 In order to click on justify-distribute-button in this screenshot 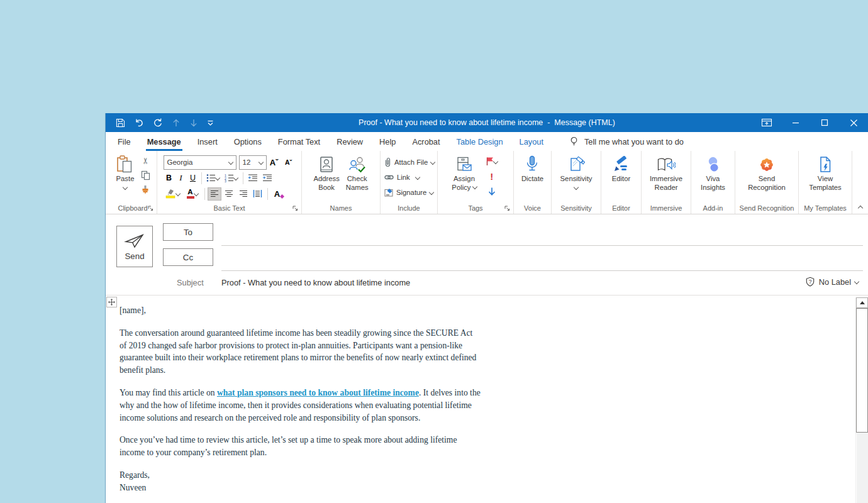, I will do `click(258, 194)`.